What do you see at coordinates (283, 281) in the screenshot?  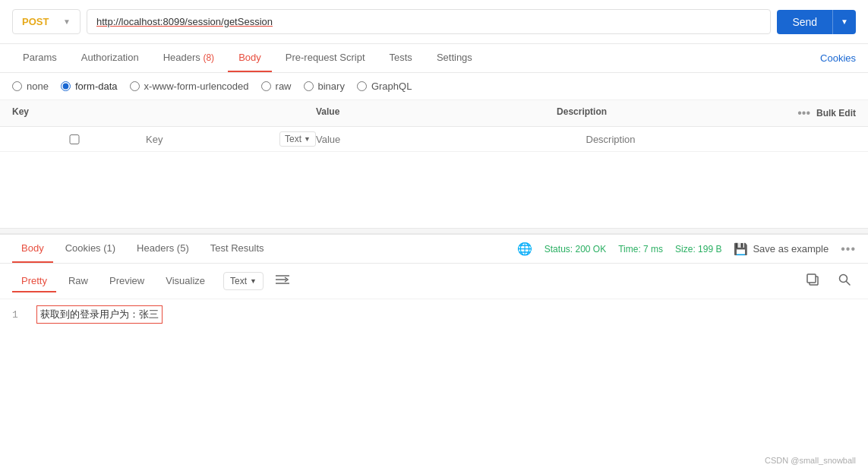 I see `wrap-button` at bounding box center [283, 281].